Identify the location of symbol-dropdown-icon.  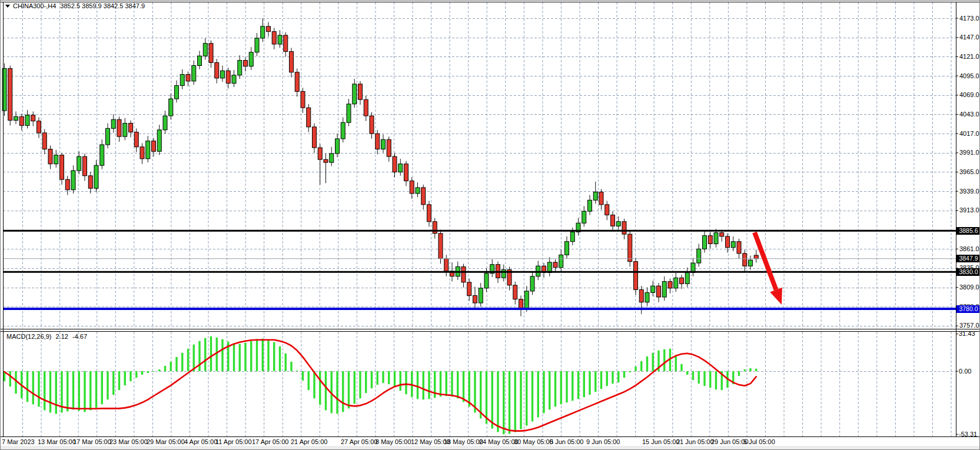
(8, 6).